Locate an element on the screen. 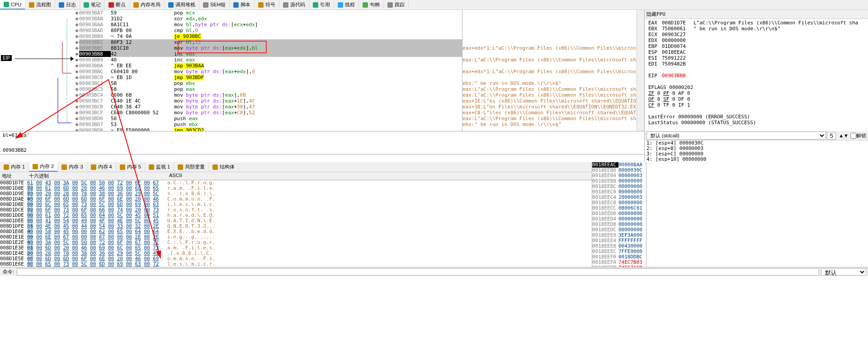 Image resolution: width=868 pixels, height=337 pixels. tab-thread: 线程 is located at coordinates (346, 5).